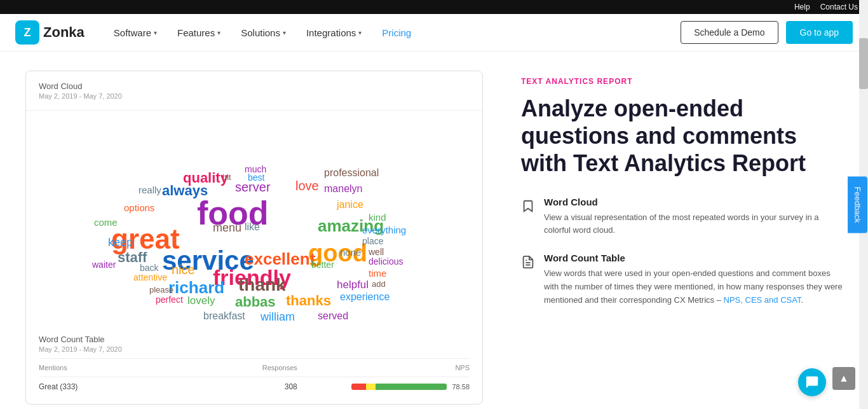  Describe the element at coordinates (227, 228) in the screenshot. I see `word-cloud-word: menu` at that location.